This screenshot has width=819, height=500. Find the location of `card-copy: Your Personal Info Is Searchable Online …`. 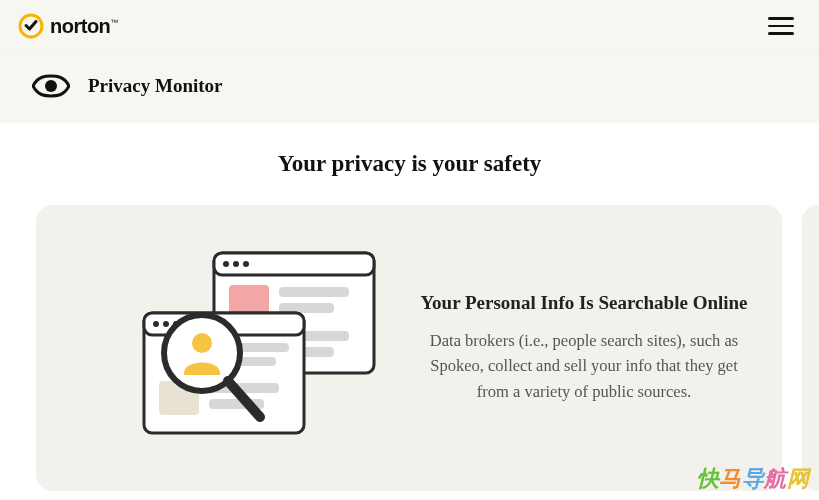

card-copy: Your Personal Info Is Searchable Online … is located at coordinates (579, 348).